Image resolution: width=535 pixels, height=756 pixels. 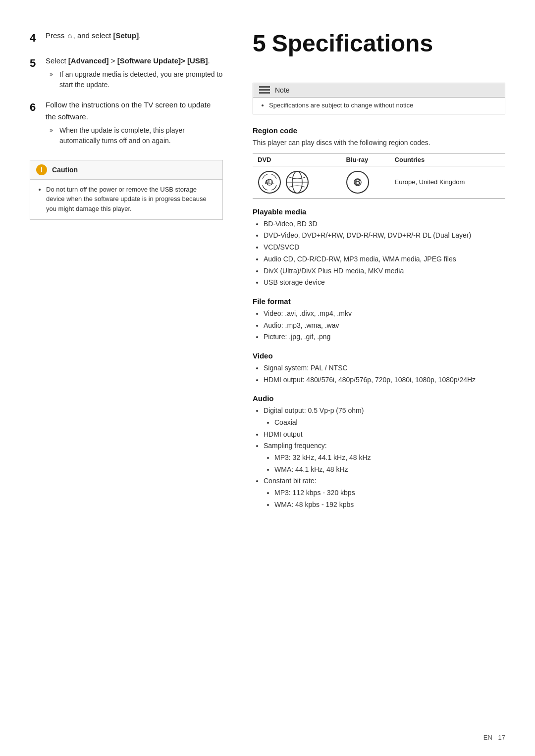 What do you see at coordinates (297, 182) in the screenshot?
I see `dvd-icons: ALL` at bounding box center [297, 182].